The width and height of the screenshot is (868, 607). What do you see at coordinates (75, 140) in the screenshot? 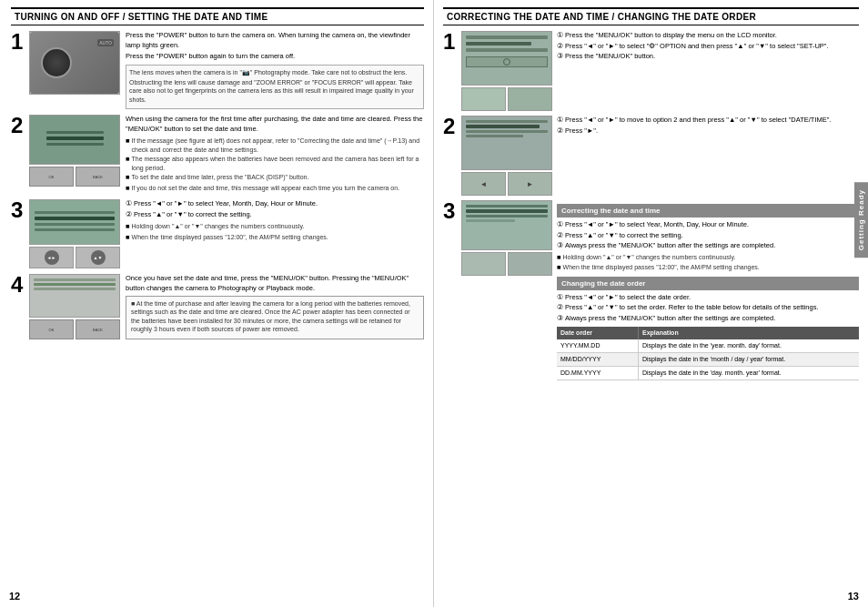
I see `step-2-main-image` at bounding box center [75, 140].